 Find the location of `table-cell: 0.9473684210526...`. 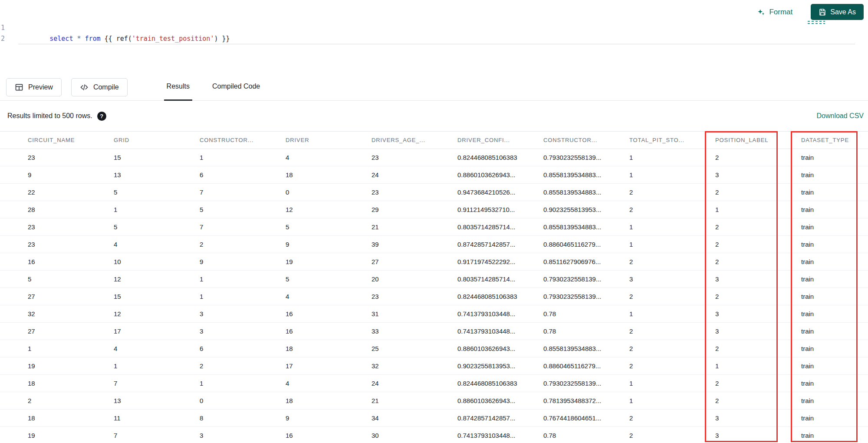

table-cell: 0.9473684210526... is located at coordinates (500, 192).